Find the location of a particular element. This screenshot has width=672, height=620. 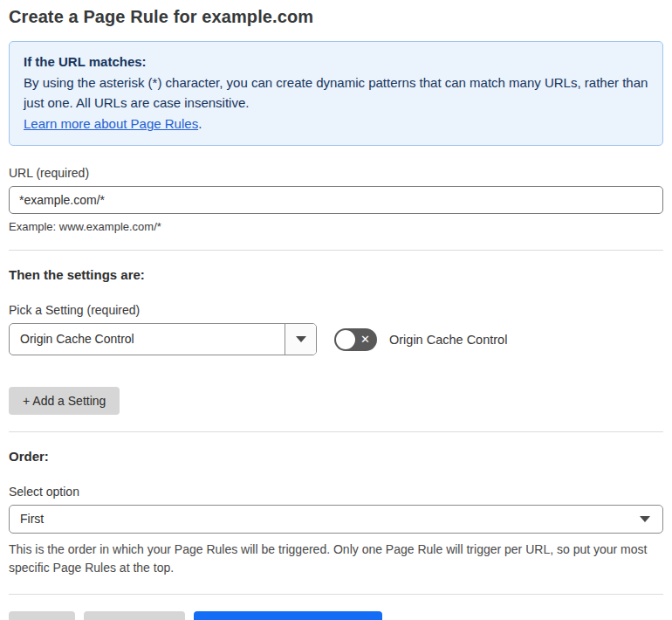

info-box-heading: If the URL matches: is located at coordinates (336, 62).